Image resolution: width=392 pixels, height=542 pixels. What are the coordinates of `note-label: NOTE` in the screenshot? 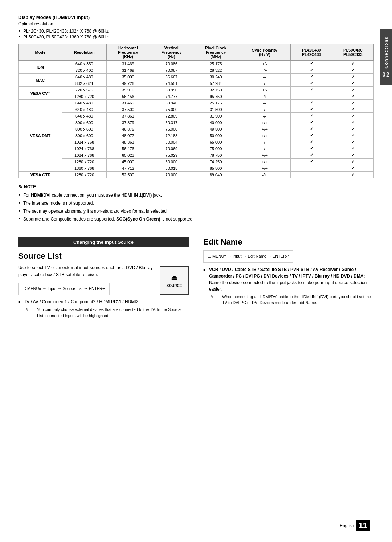 It's located at (30, 187).